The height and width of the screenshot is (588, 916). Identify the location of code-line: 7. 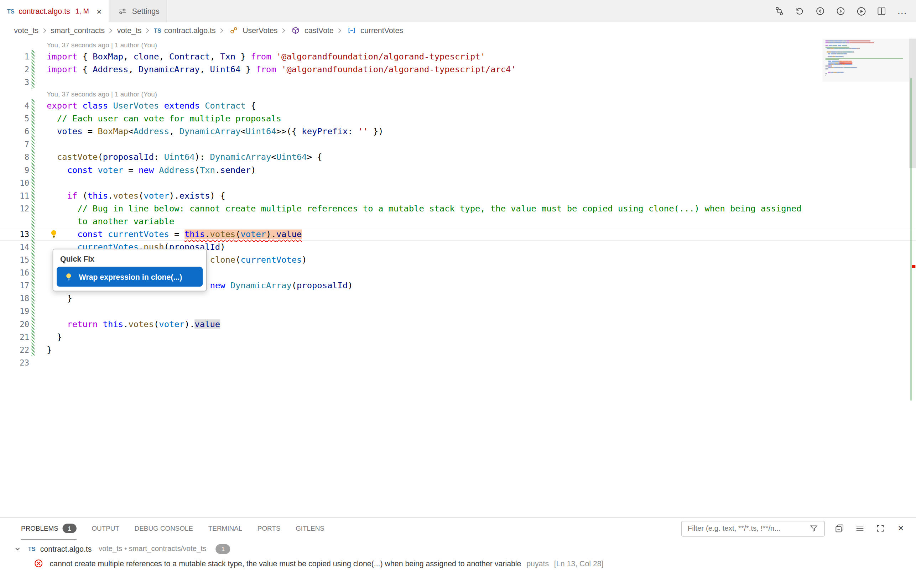
(458, 144).